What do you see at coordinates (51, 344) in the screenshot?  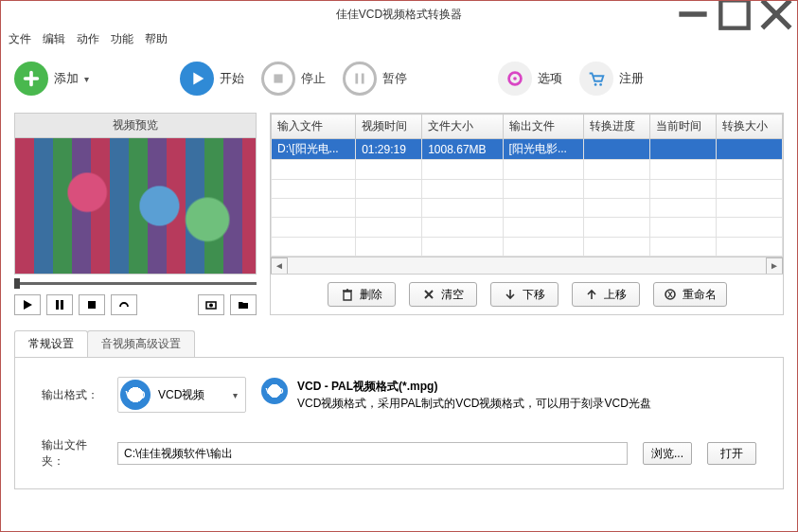 I see `tab-general: 常规设置` at bounding box center [51, 344].